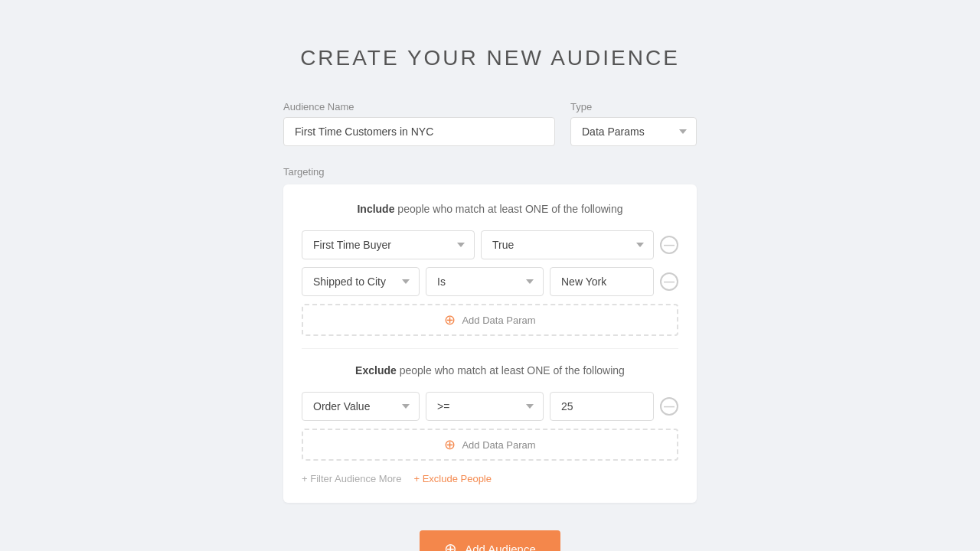 The image size is (980, 551). What do you see at coordinates (490, 412) in the screenshot?
I see `exclude-section: Exclude people who match at least ONE of…` at bounding box center [490, 412].